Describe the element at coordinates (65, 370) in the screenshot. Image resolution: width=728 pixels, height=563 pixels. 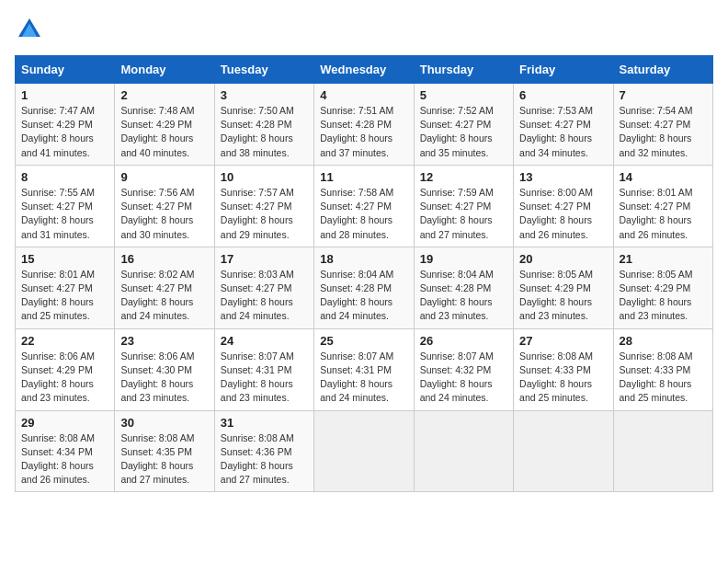
I see `table-row: 22 Sunrise: 8:06 AM Sunset: 4:29 PM Dayl…` at that location.